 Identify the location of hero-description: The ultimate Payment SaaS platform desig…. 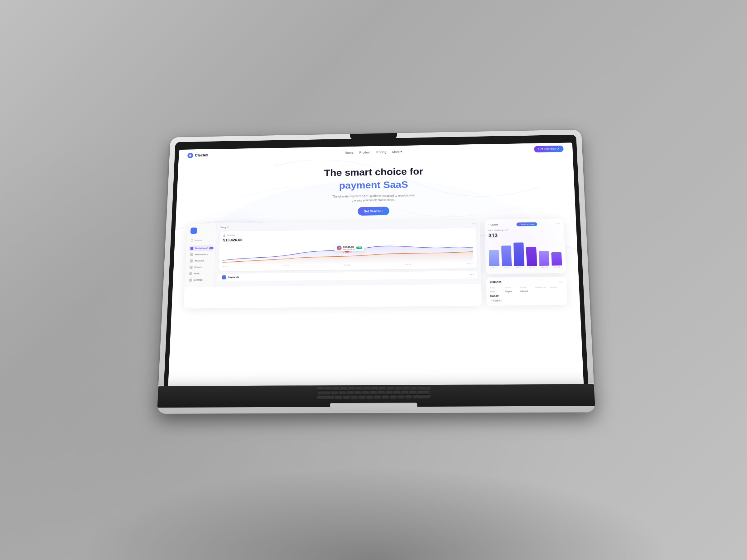
(374, 198).